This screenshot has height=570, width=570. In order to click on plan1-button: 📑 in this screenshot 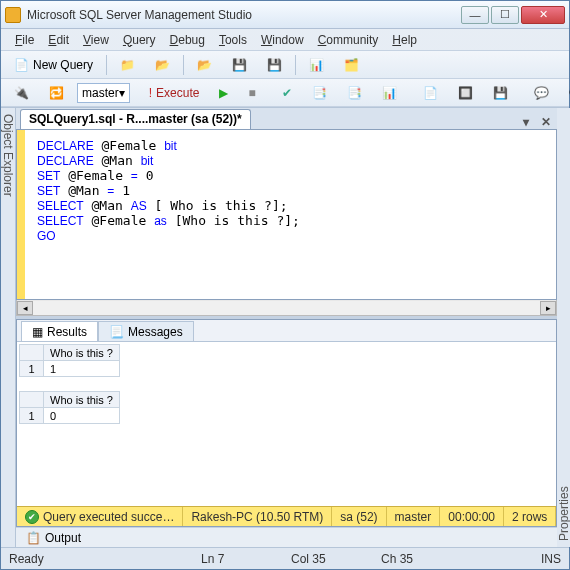, I will do `click(320, 93)`.